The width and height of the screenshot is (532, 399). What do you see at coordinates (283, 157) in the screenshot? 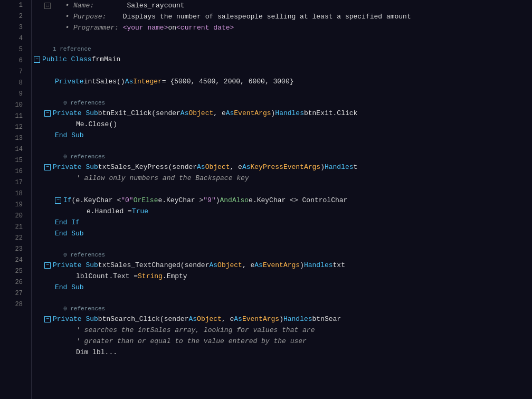
I see `line-13-ref: 0 references` at bounding box center [283, 157].